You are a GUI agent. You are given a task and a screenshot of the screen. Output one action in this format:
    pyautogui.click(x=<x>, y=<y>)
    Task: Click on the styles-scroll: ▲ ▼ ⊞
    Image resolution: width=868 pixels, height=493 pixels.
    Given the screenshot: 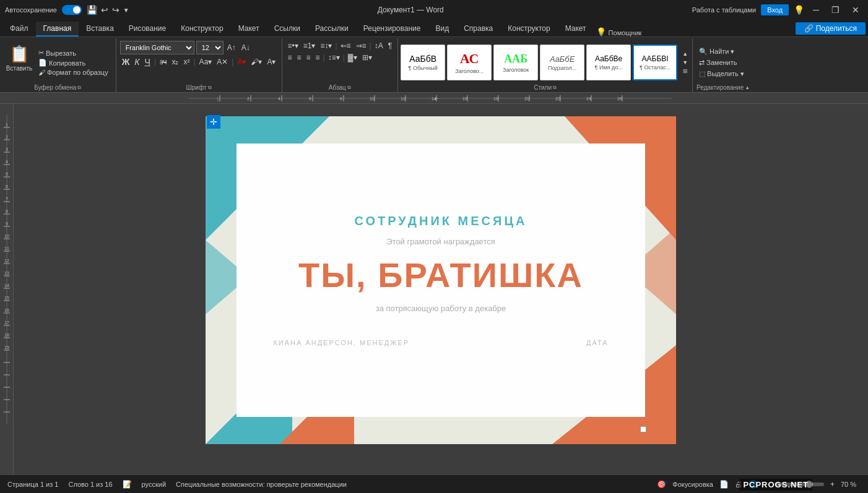 What is the action you would take?
    pyautogui.click(x=685, y=62)
    